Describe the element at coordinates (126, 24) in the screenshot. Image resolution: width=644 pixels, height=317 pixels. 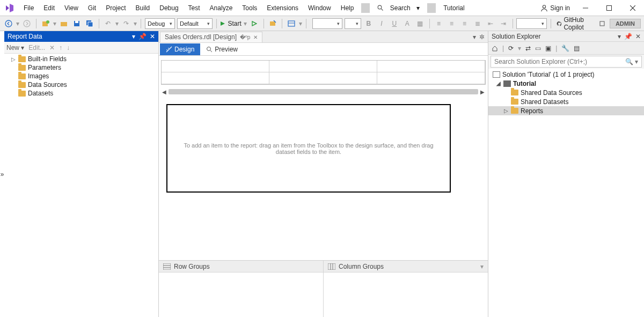
I see `redo-button: ↷` at that location.